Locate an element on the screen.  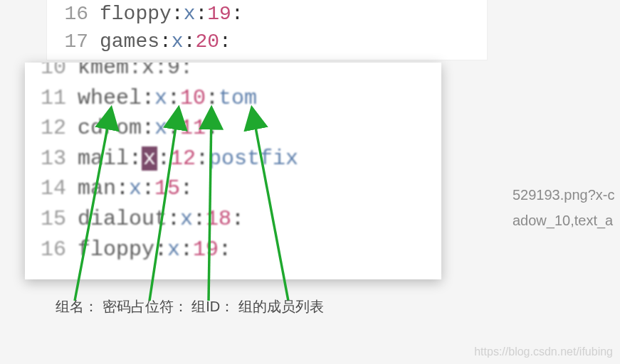
background-code-block: 16 floppy:x:19: 17 games:x:20: is located at coordinates (267, 30).